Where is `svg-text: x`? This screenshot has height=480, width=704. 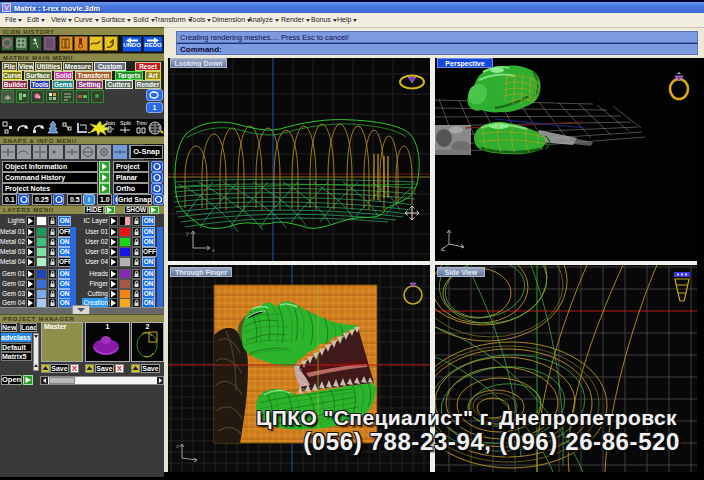
svg-text: x is located at coordinates (214, 250).